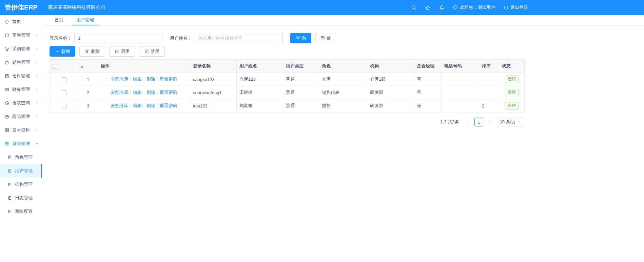 Image resolution: width=644 pixels, height=262 pixels. I want to click on document-icon, so click(10, 211).